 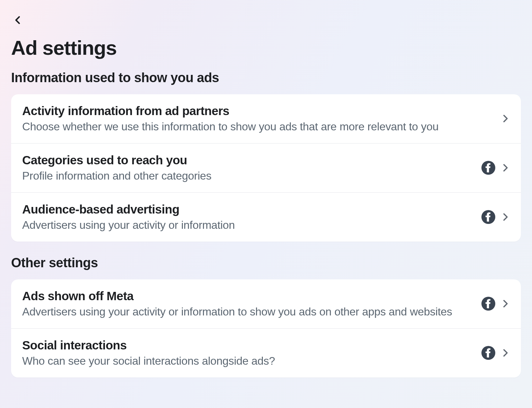 I want to click on audience-item: Audience-based advertising Advertisers u…, so click(x=266, y=217).